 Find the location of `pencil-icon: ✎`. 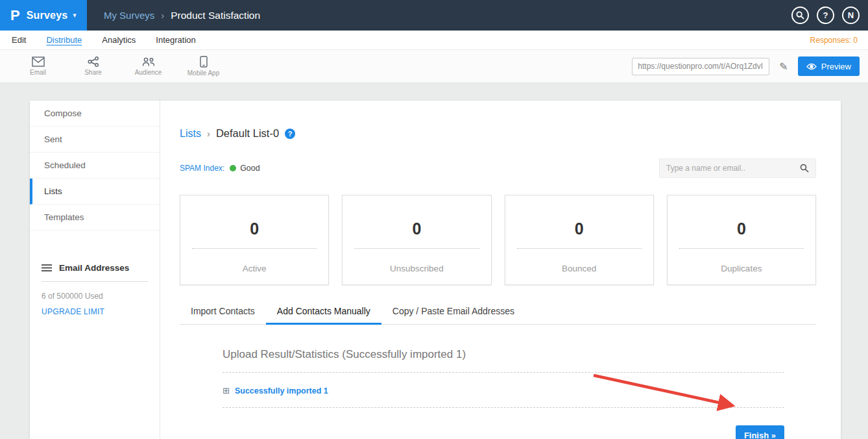

pencil-icon: ✎ is located at coordinates (784, 66).